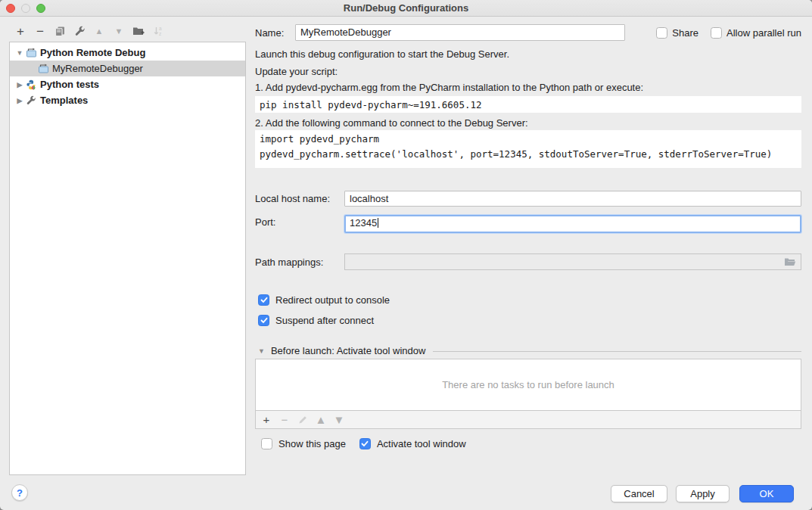  Describe the element at coordinates (70, 85) in the screenshot. I see `tree-item-label: Python tests` at that location.